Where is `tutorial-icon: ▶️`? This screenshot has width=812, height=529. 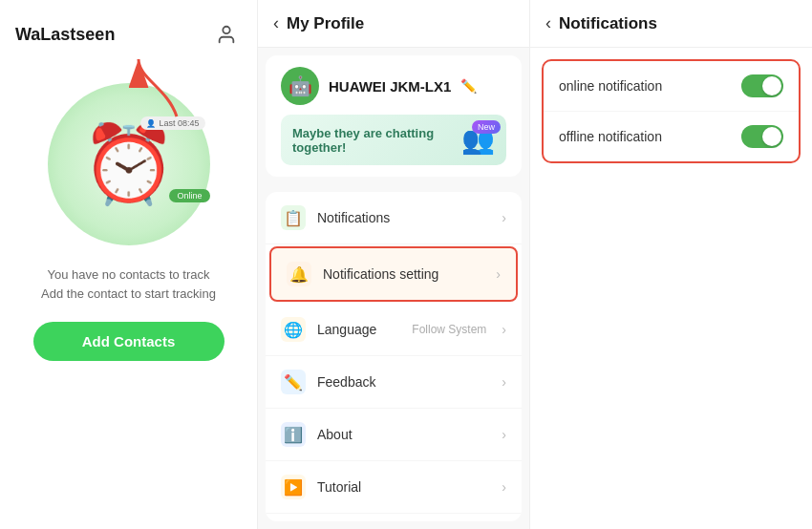
tutorial-icon: ▶️ is located at coordinates (293, 487).